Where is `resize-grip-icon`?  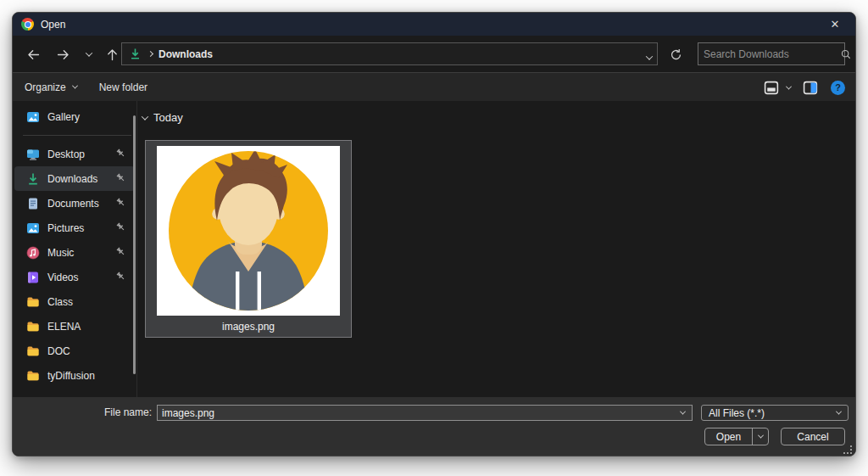
resize-grip-icon is located at coordinates (848, 450).